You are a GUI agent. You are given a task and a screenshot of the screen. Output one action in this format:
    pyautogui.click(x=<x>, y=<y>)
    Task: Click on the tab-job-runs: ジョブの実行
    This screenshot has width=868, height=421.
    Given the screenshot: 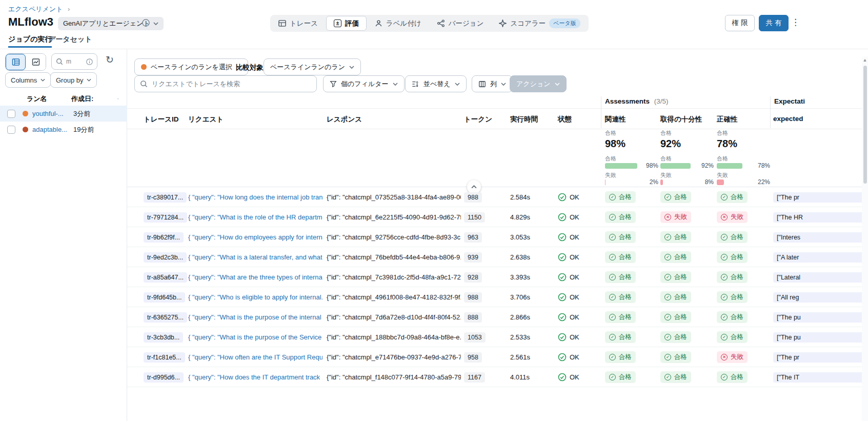 What is the action you would take?
    pyautogui.click(x=30, y=39)
    